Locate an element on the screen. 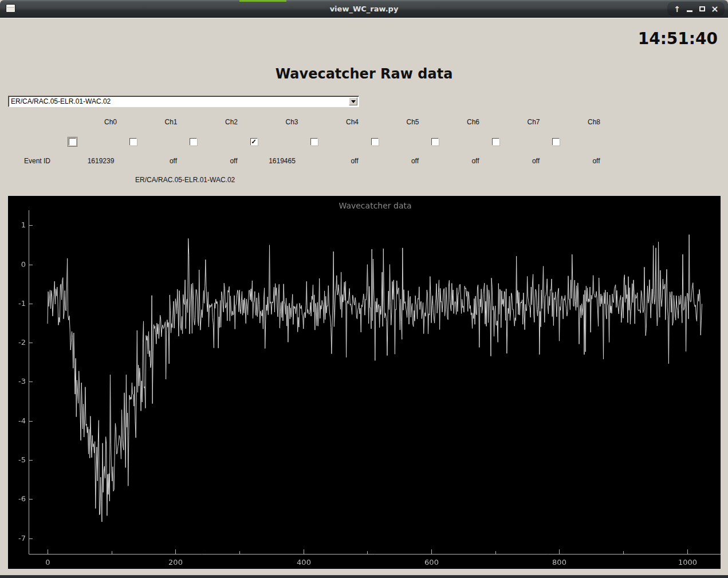  event-id-value-ch7: off is located at coordinates (536, 161).